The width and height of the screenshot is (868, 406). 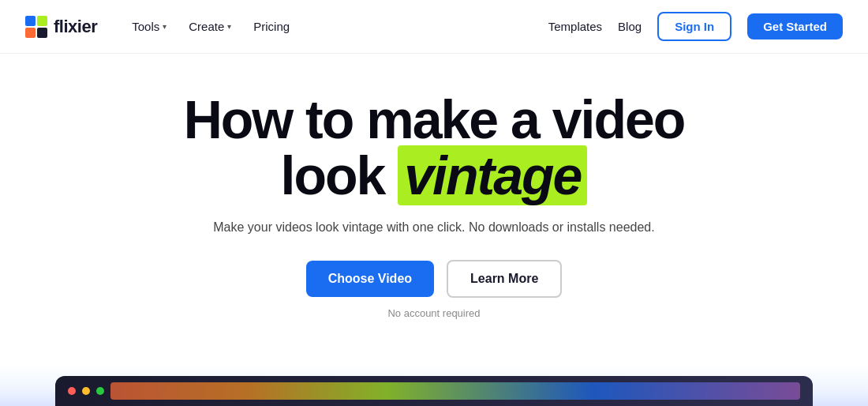 What do you see at coordinates (696, 27) in the screenshot?
I see `nav-right: Templates Blog Sign In Get Started` at bounding box center [696, 27].